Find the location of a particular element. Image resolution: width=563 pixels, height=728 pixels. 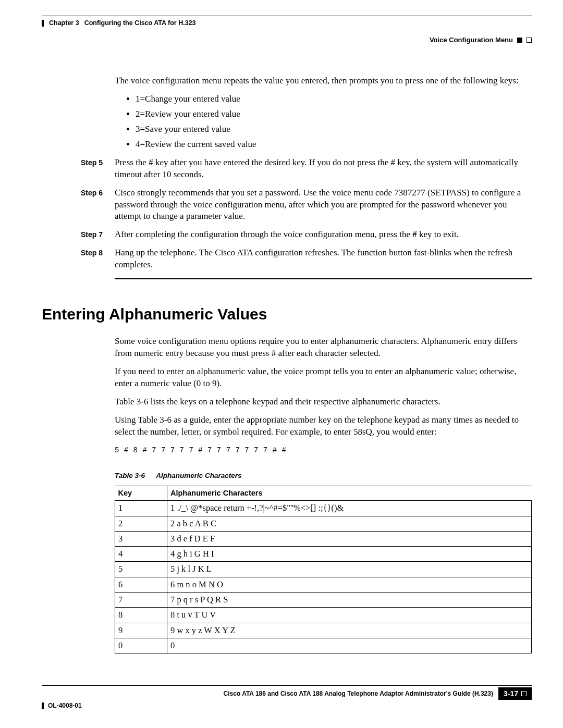

table-cell-chars: 4 g h i G H I is located at coordinates (349, 554).